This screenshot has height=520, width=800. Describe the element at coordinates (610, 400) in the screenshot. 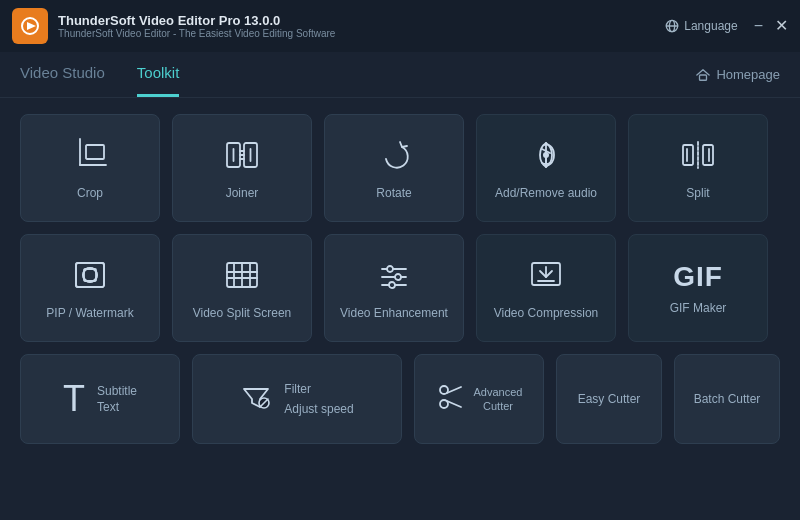

I see `easy-cutter-label: Easy Cutter` at that location.